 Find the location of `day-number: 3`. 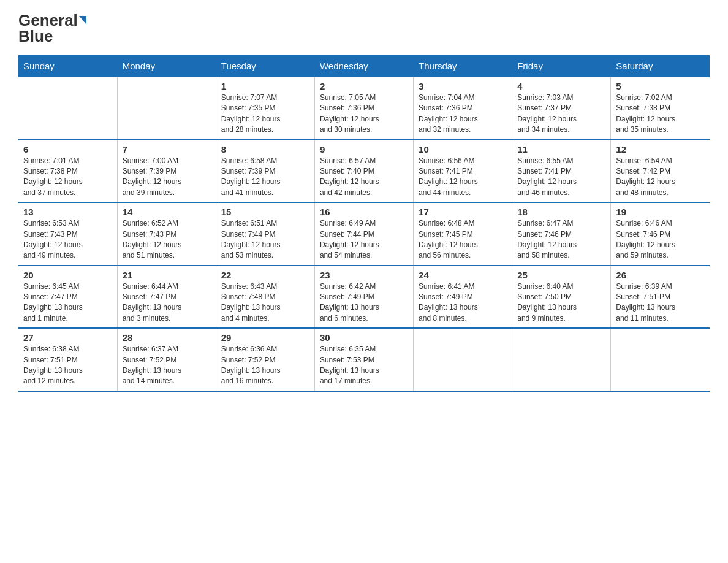

day-number: 3 is located at coordinates (463, 86).